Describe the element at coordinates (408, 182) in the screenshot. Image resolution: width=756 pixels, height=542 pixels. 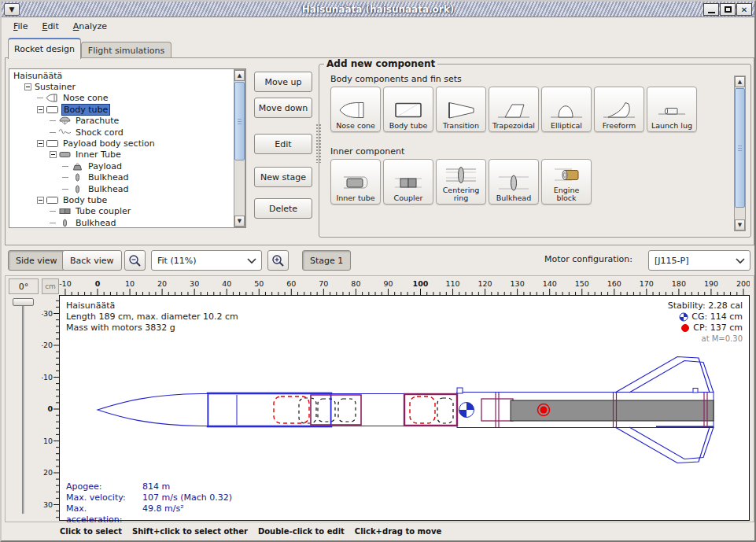
I see `add-coupler-button: Coupler` at that location.